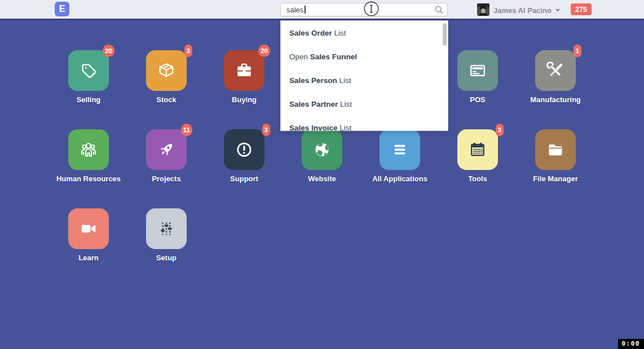 The height and width of the screenshot is (349, 644). What do you see at coordinates (364, 56) in the screenshot?
I see `search-suggestion: Open Sales Funnel` at bounding box center [364, 56].